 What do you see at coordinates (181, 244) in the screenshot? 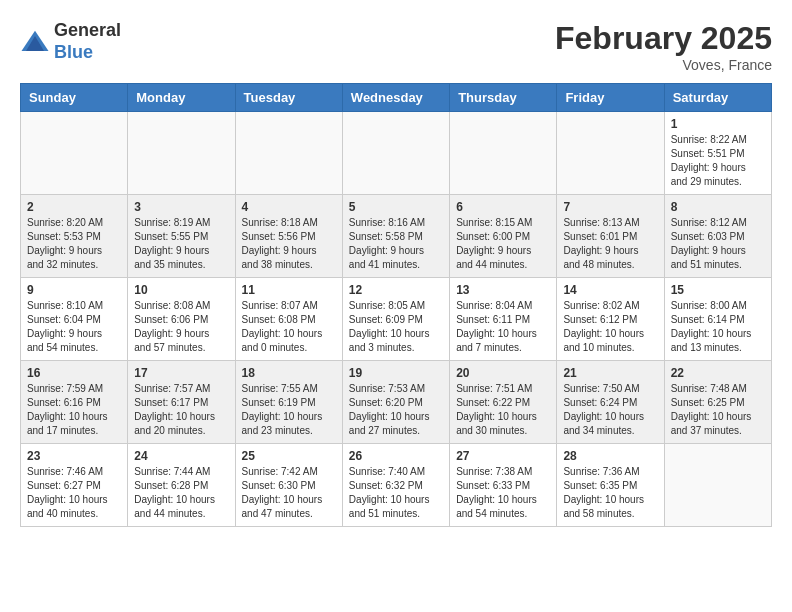
I see `day-info: Sunrise: 8:19 AM Sunset: 5:55 PM Dayligh…` at bounding box center [181, 244].